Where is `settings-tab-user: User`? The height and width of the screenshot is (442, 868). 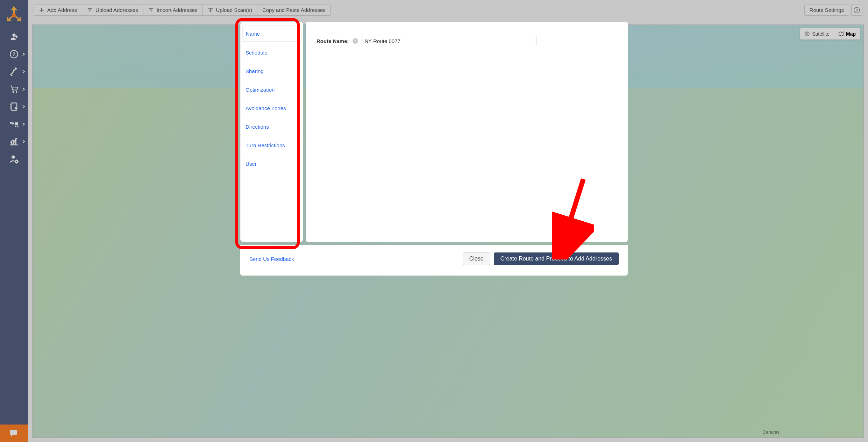
settings-tab-user: User is located at coordinates (272, 164).